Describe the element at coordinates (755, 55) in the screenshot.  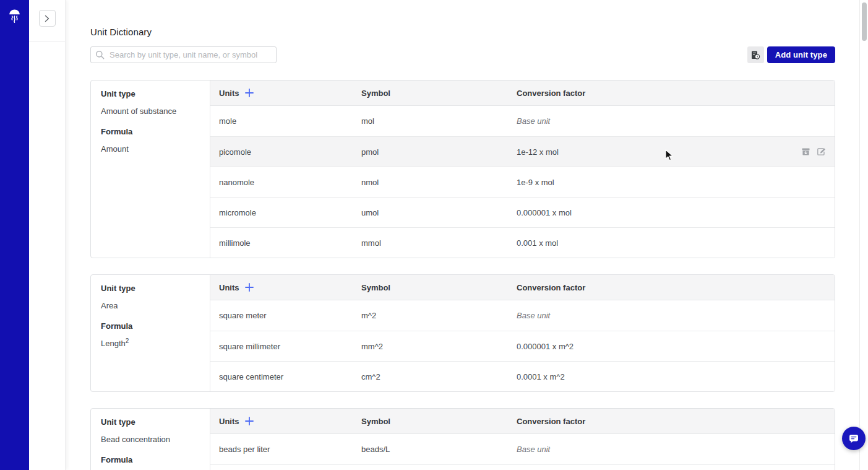
I see `clipboard-clock-icon` at that location.